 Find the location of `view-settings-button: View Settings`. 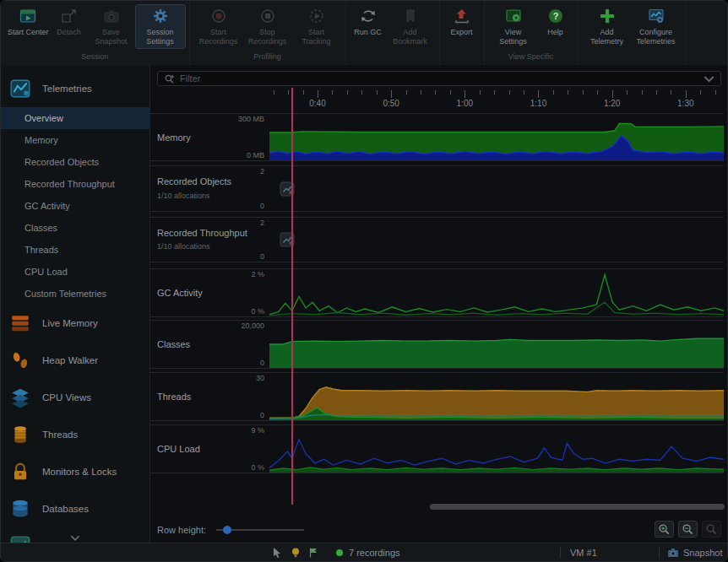

view-settings-button: View Settings is located at coordinates (513, 27).